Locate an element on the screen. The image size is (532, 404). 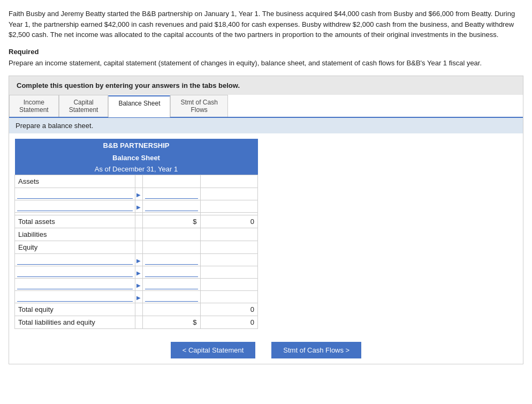
total-liabilities-equity-label: Total liabilities and equity is located at coordinates (75, 323).